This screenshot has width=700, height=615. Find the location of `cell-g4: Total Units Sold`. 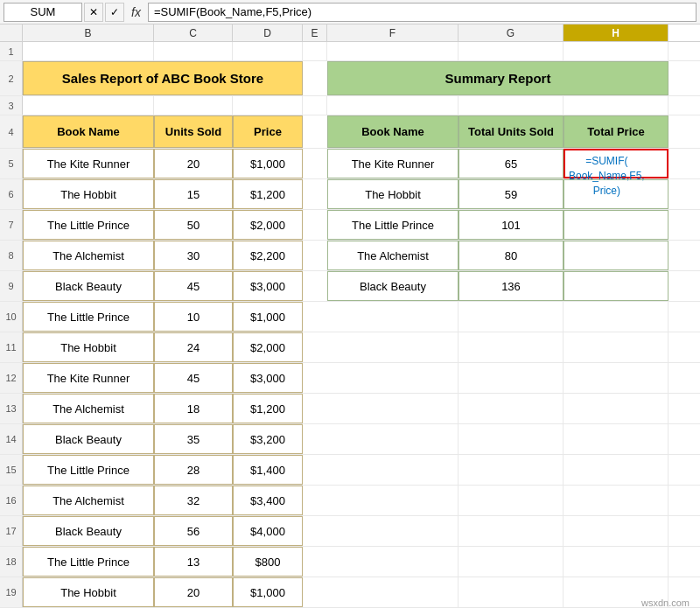

cell-g4: Total Units Sold is located at coordinates (511, 131).